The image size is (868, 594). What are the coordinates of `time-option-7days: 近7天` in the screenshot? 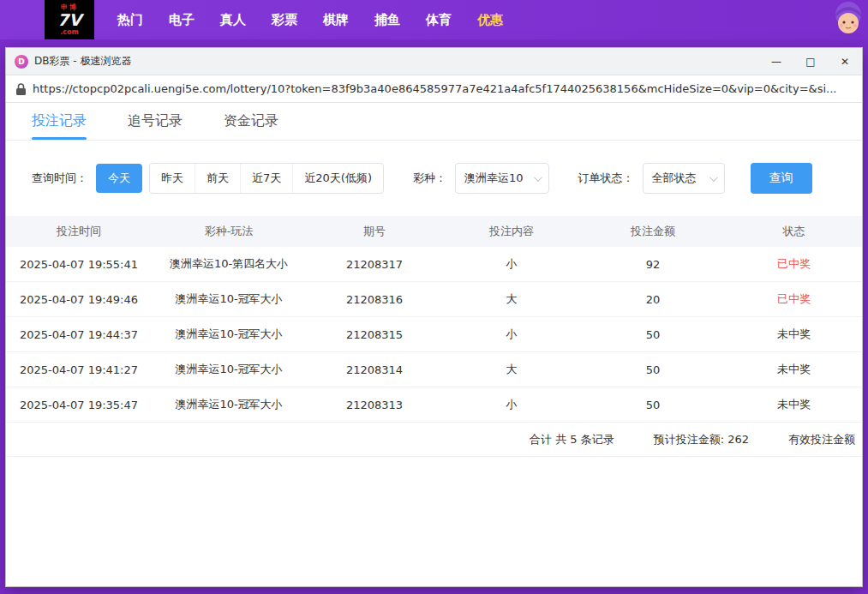 It's located at (266, 178).